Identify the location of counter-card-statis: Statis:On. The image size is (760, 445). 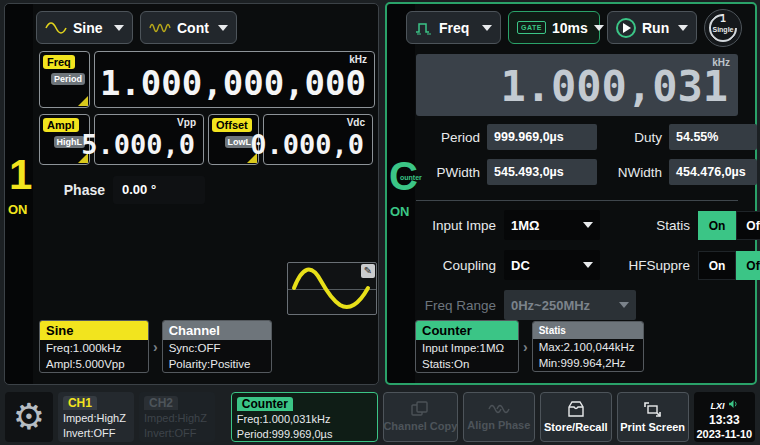
(467, 364).